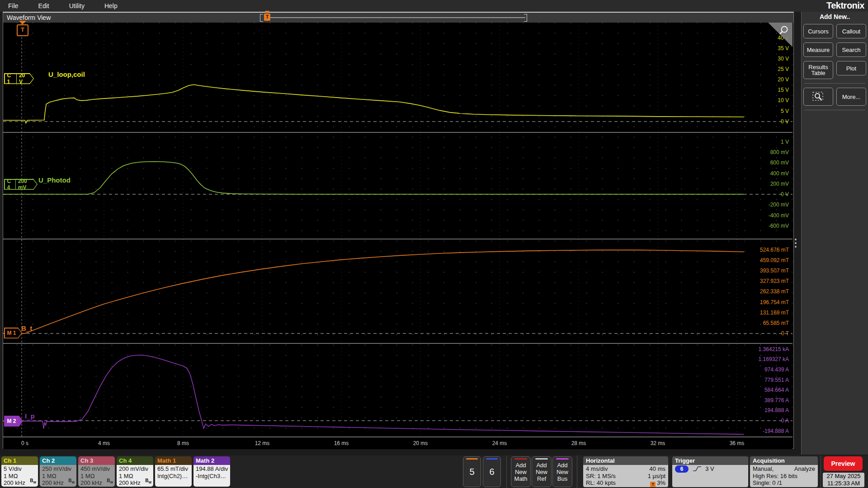  Describe the element at coordinates (19, 79) in the screenshot. I see `badge-inner: C 120 V` at that location.